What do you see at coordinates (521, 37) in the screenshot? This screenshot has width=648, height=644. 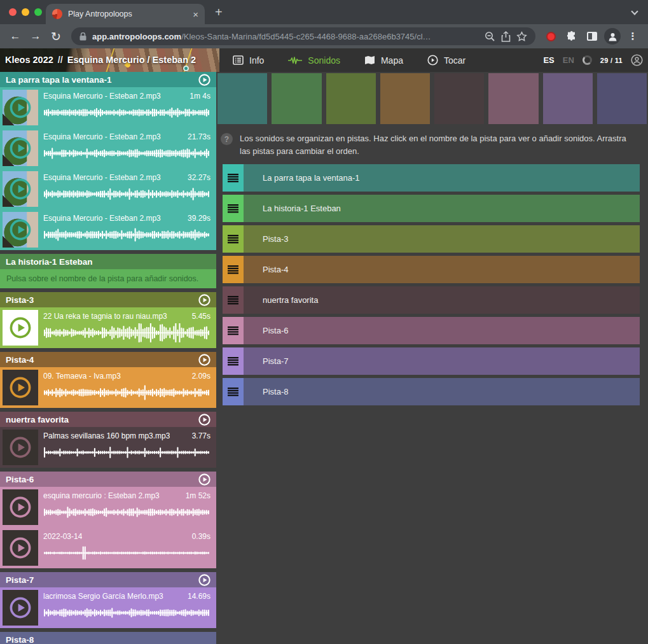 I see `bookmark-star-icon` at bounding box center [521, 37].